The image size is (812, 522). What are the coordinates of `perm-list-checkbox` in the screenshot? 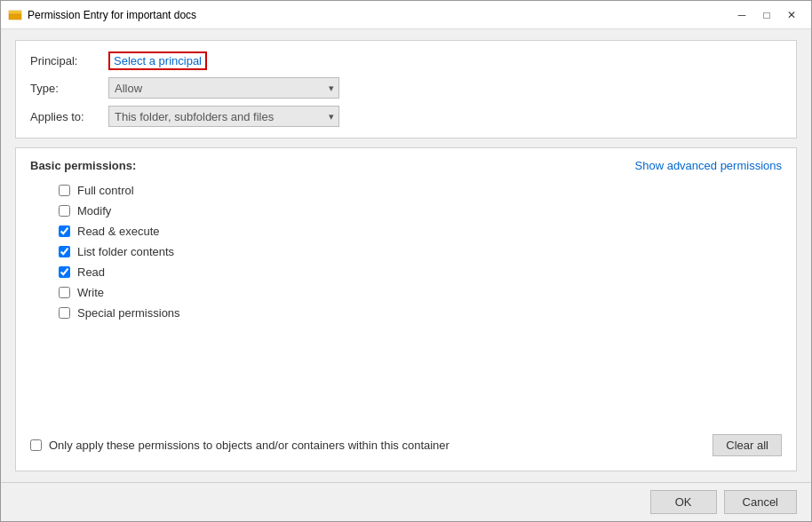 It's located at (64, 252).